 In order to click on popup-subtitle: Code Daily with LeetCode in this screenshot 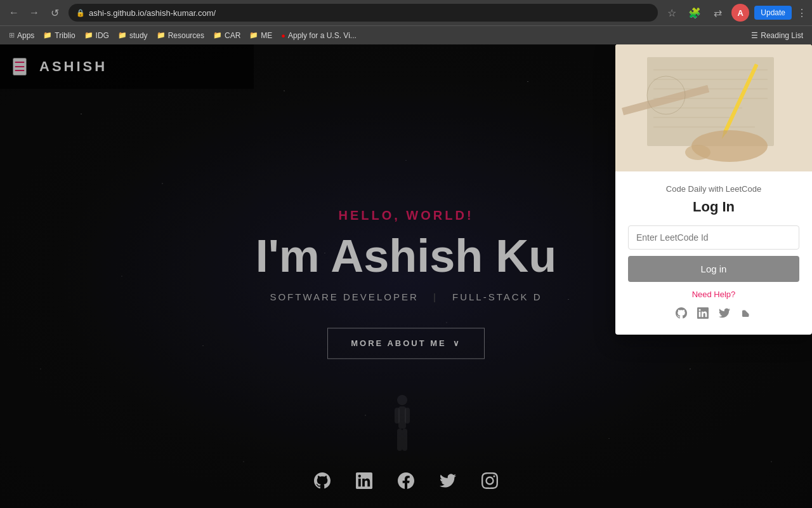, I will do `click(714, 189)`.